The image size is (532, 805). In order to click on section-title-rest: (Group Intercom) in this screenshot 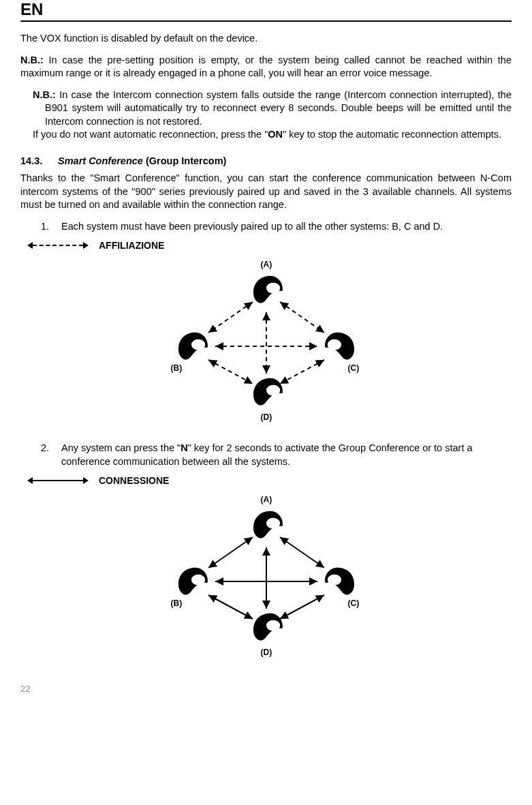, I will do `click(185, 161)`.